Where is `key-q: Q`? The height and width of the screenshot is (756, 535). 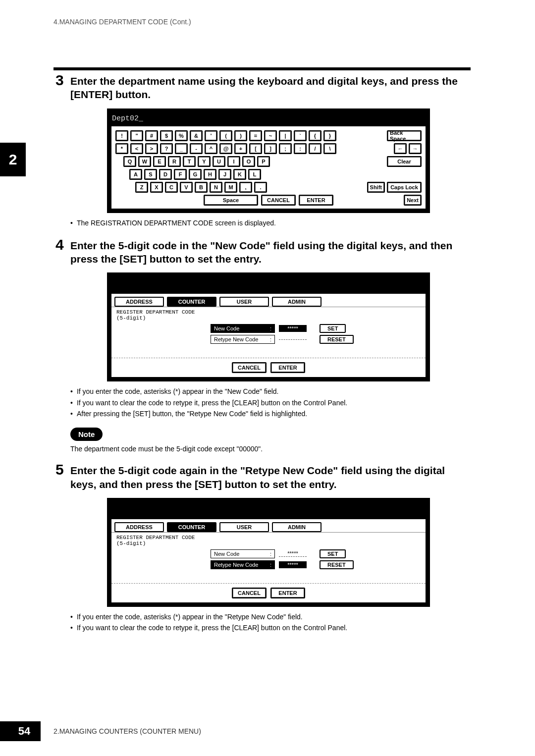 key-q: Q is located at coordinates (130, 162).